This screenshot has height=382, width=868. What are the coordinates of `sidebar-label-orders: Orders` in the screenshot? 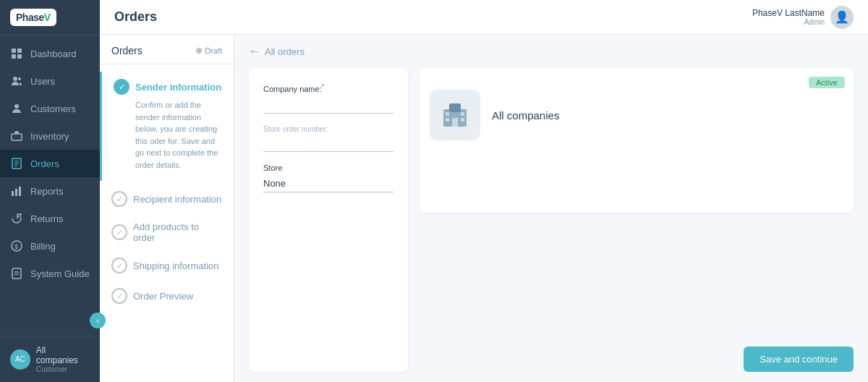 It's located at (45, 164).